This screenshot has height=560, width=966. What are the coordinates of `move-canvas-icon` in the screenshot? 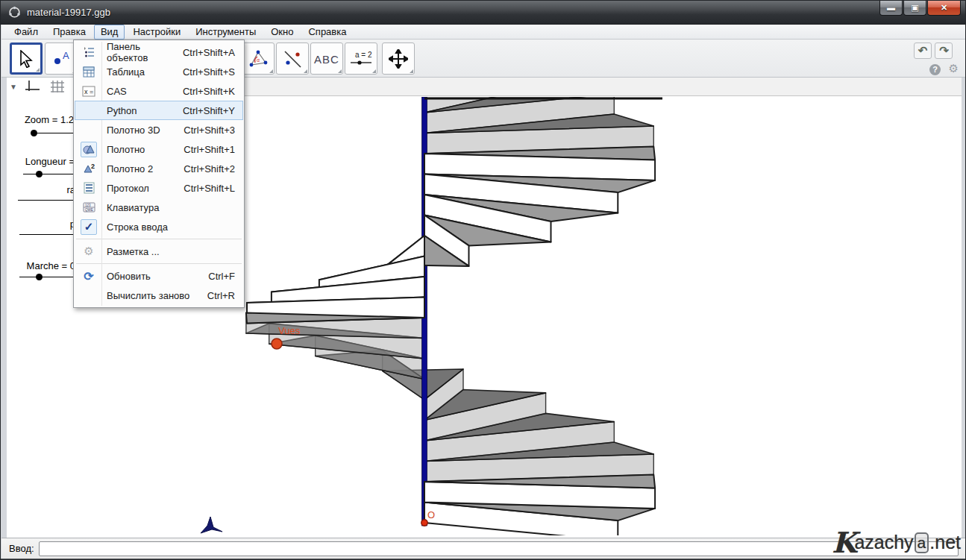 It's located at (398, 59).